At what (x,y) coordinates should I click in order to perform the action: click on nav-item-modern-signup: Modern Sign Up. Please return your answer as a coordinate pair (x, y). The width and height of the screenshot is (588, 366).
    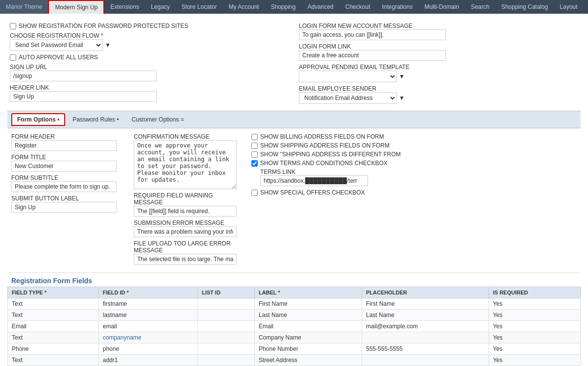
    Looking at the image, I should click on (76, 7).